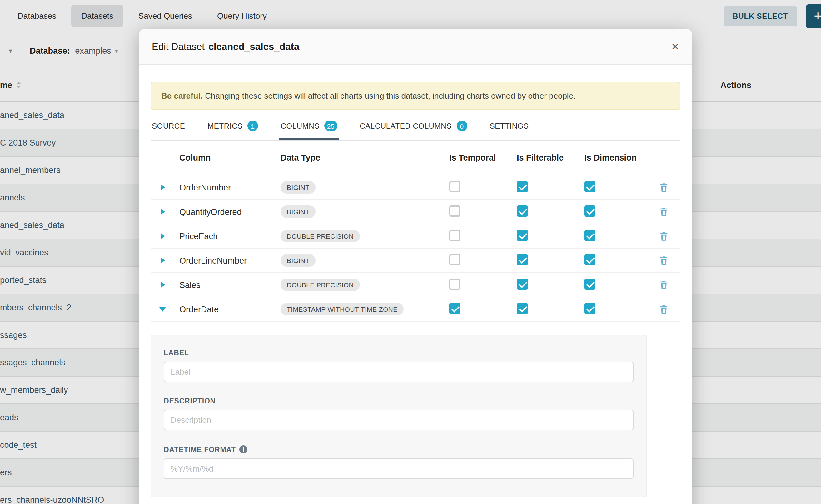 The height and width of the screenshot is (504, 821). Describe the element at coordinates (405, 126) in the screenshot. I see `tab-label: CALCULATED COLUMNS` at that location.